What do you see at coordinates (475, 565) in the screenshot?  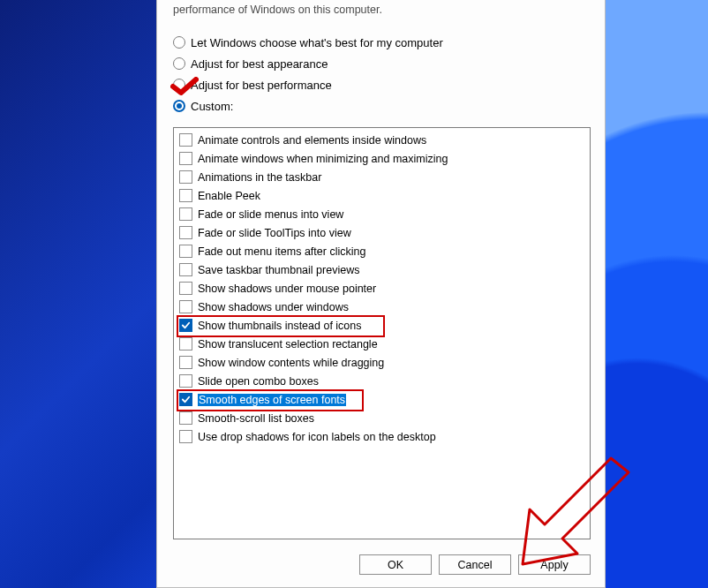 I see `cancel-button: Cancel` at bounding box center [475, 565].